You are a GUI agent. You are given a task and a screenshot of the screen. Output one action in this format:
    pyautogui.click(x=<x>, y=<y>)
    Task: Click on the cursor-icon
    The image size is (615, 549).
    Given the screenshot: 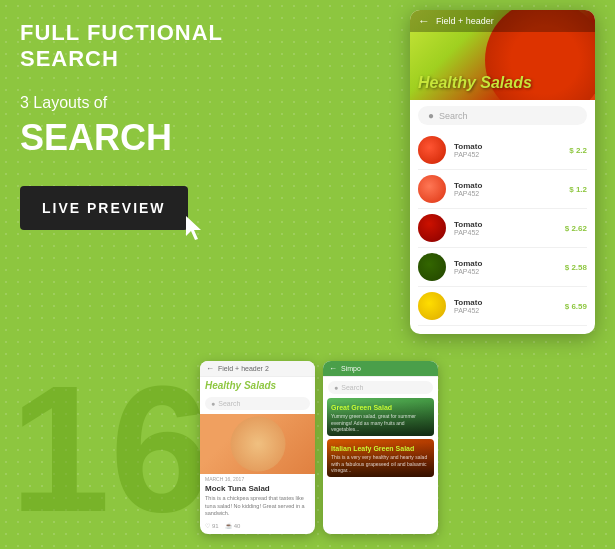 What is the action you would take?
    pyautogui.click(x=195, y=228)
    